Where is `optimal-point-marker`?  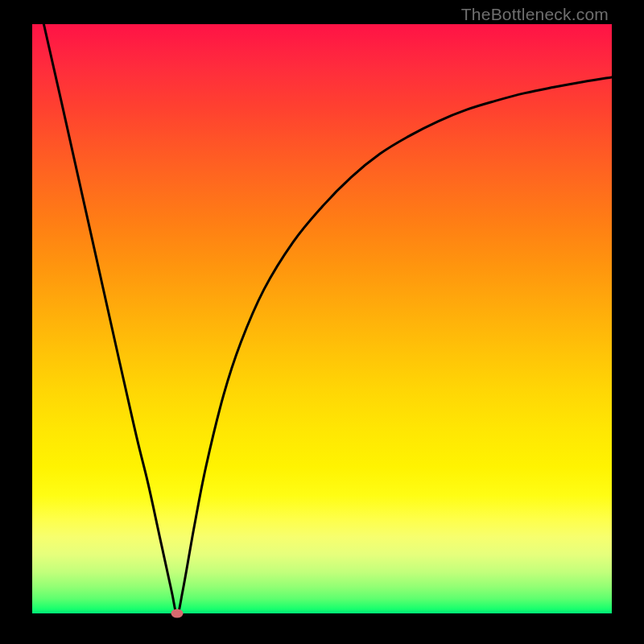 optimal-point-marker is located at coordinates (177, 613).